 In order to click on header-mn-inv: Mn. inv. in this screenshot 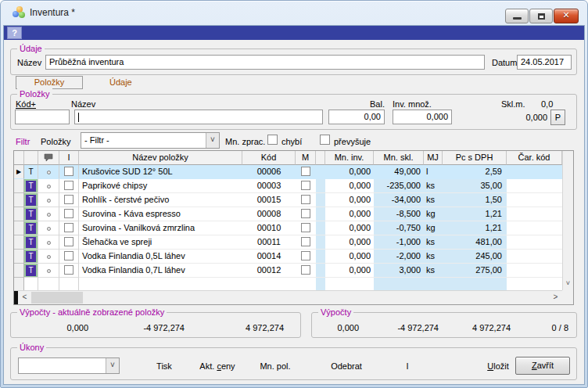, I will do `click(350, 158)`.